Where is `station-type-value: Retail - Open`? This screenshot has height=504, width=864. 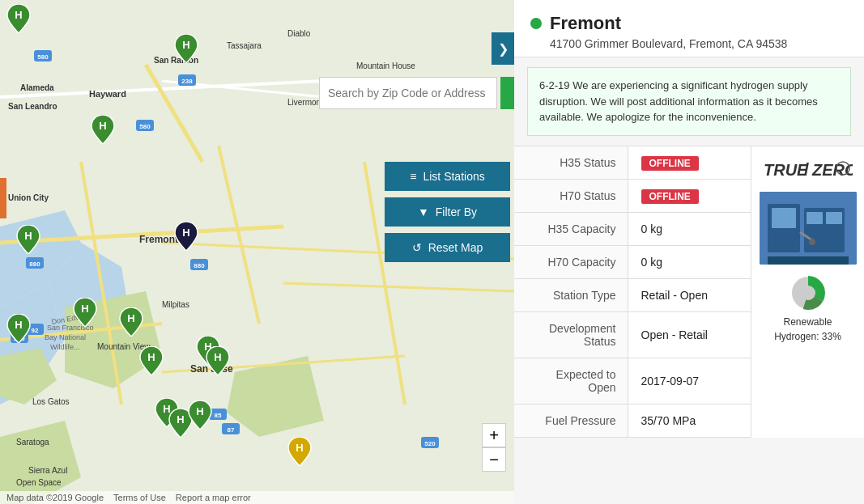 station-type-value: Retail - Open is located at coordinates (689, 294).